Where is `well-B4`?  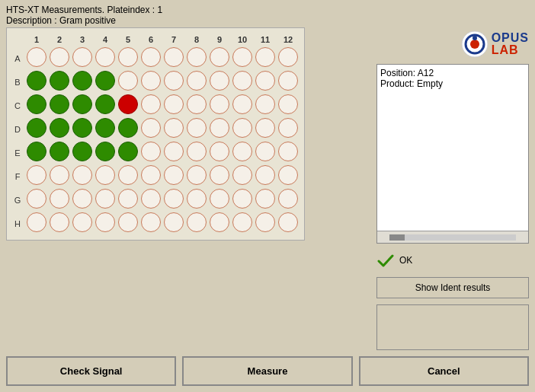
well-B4 is located at coordinates (105, 81).